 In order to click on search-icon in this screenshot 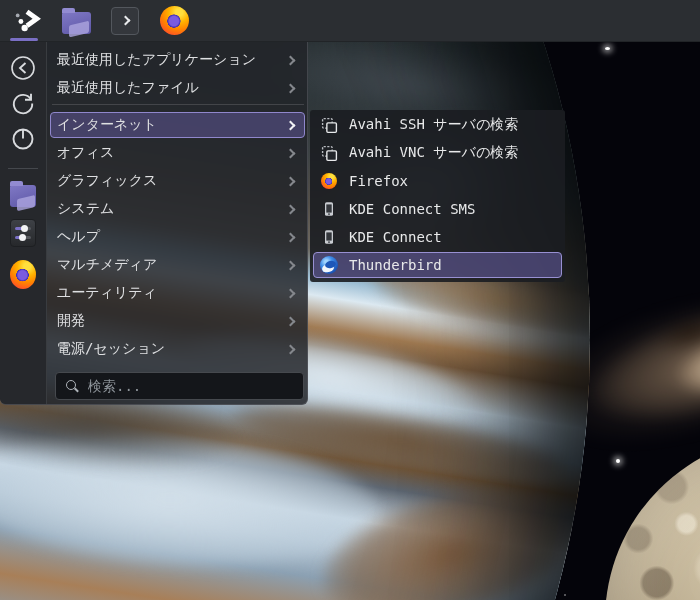, I will do `click(72, 386)`.